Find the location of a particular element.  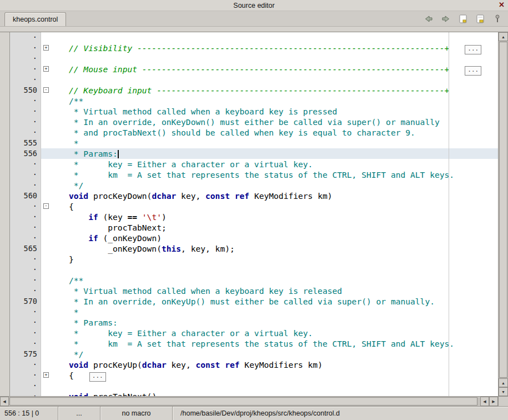

code-text: void procKeyUp(dchar key, const ref KeyM… is located at coordinates (283, 364).